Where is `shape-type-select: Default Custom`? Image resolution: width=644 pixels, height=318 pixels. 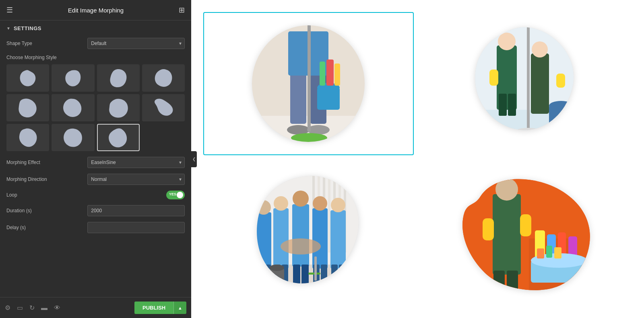 shape-type-select: Default Custom is located at coordinates (136, 43).